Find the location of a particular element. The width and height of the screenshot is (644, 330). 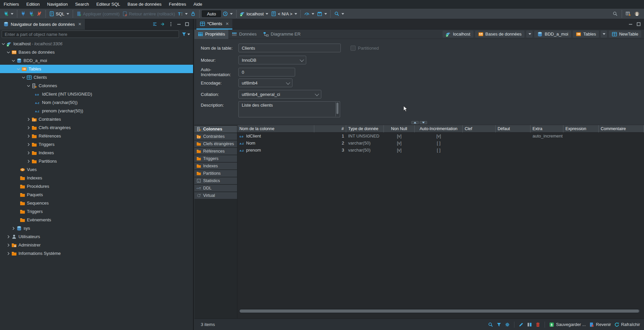

breadcrumb-bdd-a-moi: BDD_a_moi is located at coordinates (553, 34).